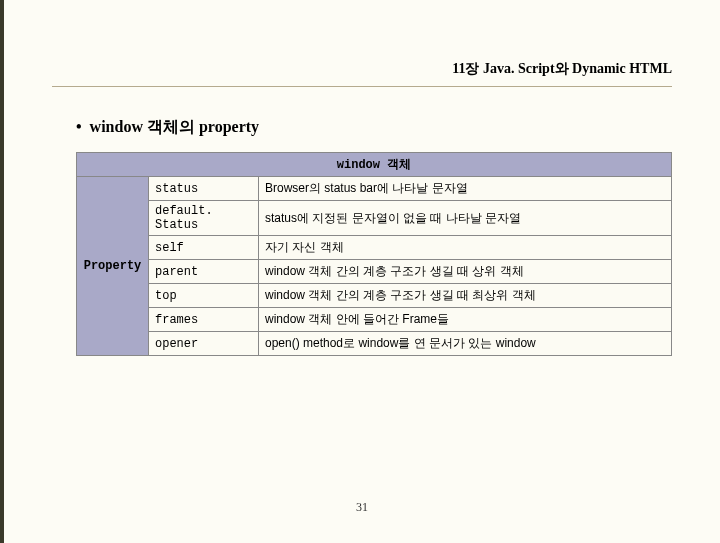  I want to click on divider, so click(362, 86).